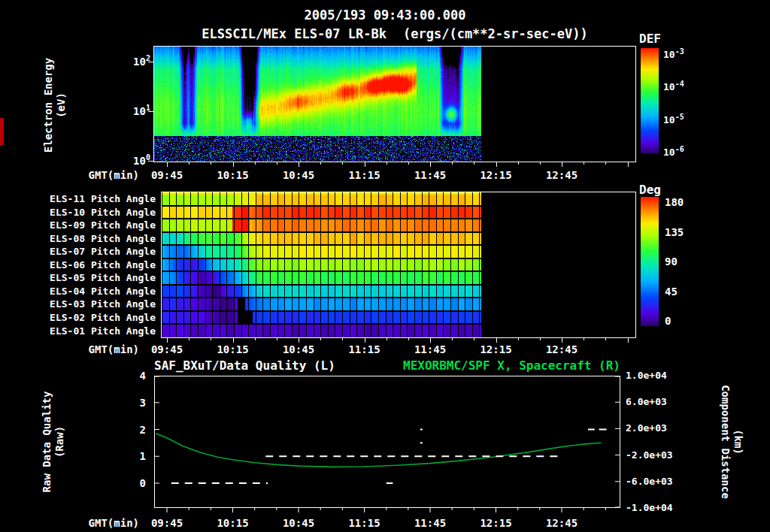  I want to click on colorbar-deg-tick-label: 180, so click(680, 202).